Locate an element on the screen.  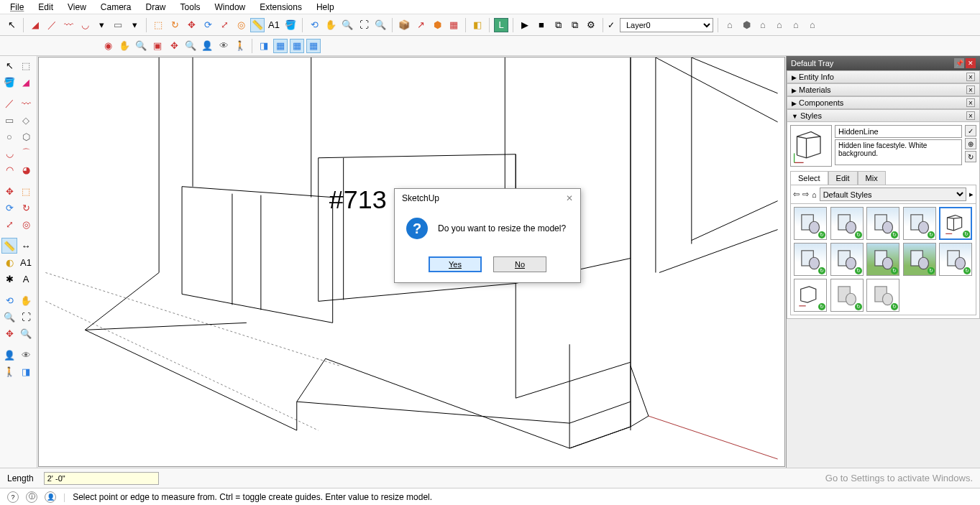
style-thumb-13: ↻ is located at coordinates (883, 295).